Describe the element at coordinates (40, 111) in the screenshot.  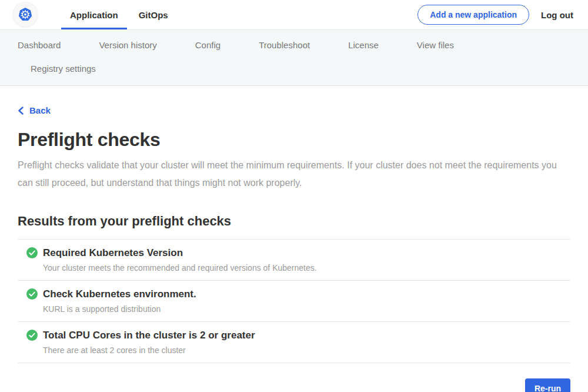
I see `back-link-label: Back` at that location.